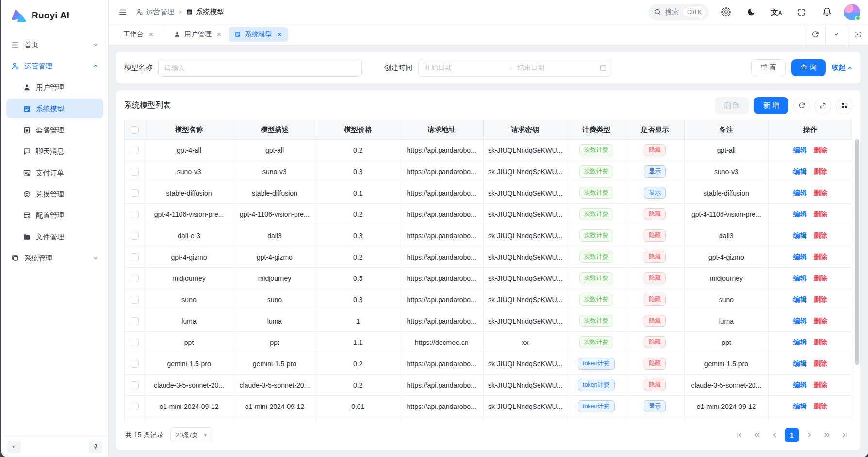  Describe the element at coordinates (258, 34) in the screenshot. I see `tab-system-model: 系统模型✕` at that location.